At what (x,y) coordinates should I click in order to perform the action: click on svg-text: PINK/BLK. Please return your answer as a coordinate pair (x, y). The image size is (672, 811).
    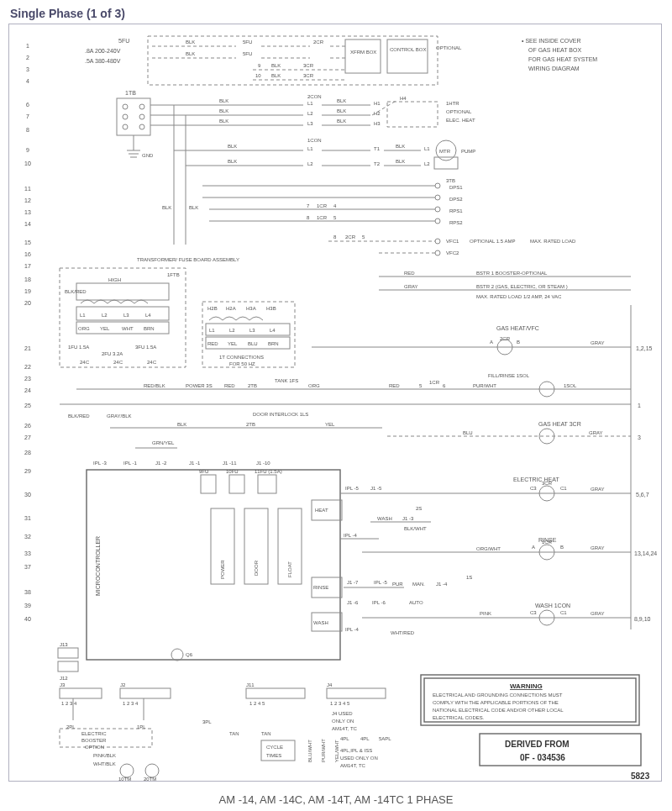
    Looking at the image, I should click on (104, 756).